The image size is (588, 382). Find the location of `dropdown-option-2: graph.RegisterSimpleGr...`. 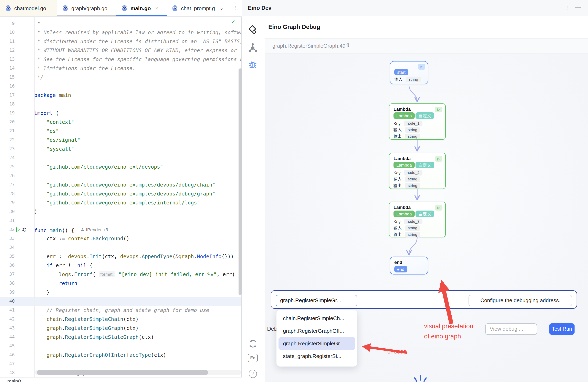

dropdown-option-2: graph.RegisterSimpleGr... is located at coordinates (317, 344).